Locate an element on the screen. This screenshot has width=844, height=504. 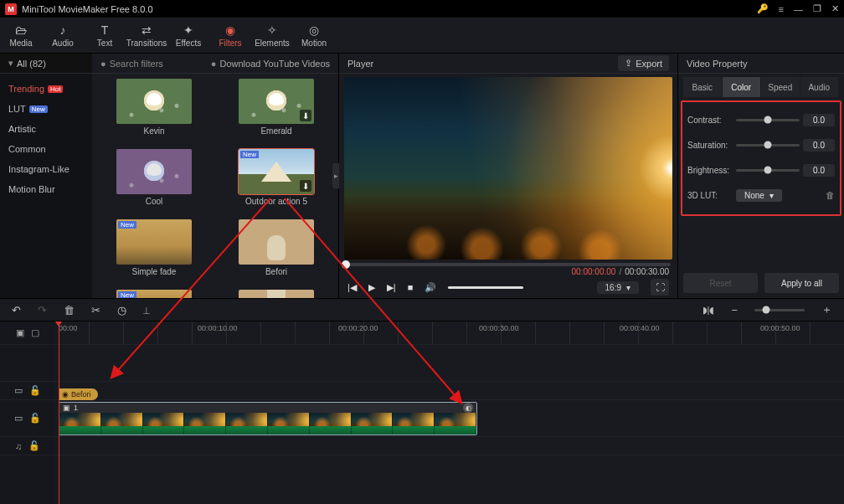
search-filters-input: ● Search filters is located at coordinates (147, 64).